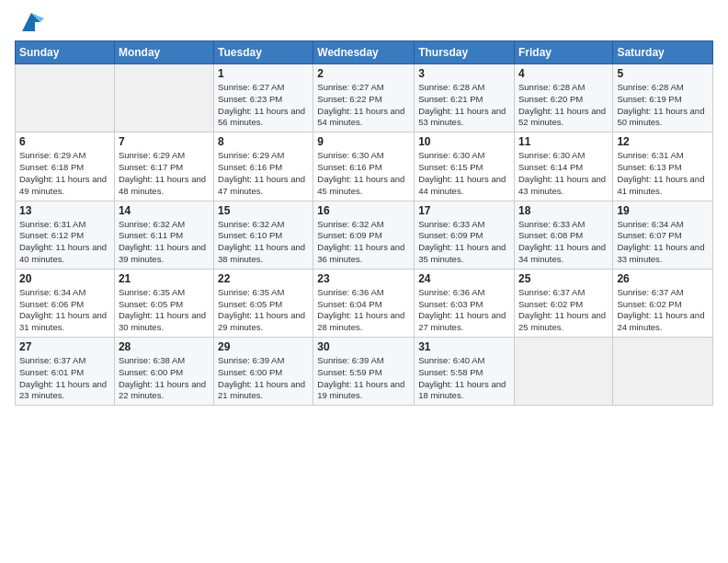  Describe the element at coordinates (465, 167) in the screenshot. I see `day-cell: 10Sunrise: 6:30 AMSunset: 6:15 PMDayligh…` at that location.